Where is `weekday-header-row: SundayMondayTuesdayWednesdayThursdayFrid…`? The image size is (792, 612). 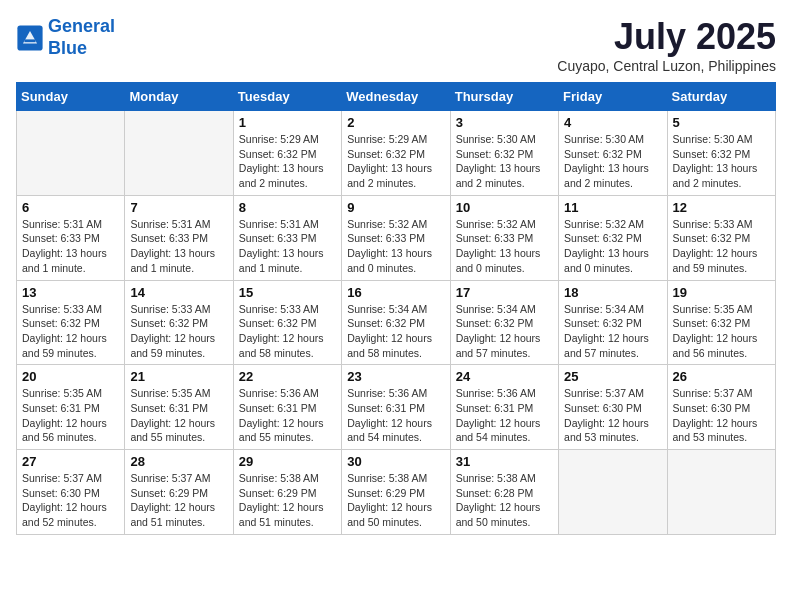
weekday-header-row: SundayMondayTuesdayWednesdayThursdayFrid… is located at coordinates (396, 97).